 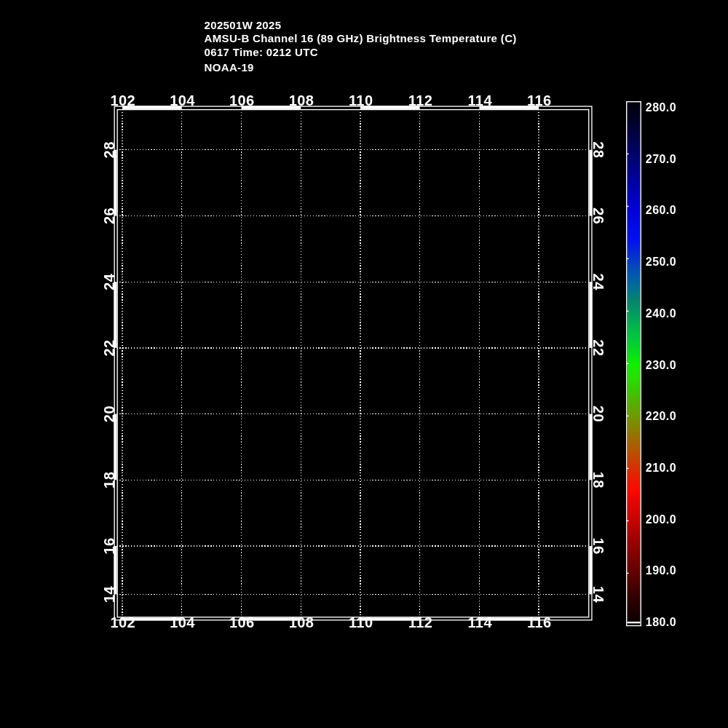 I want to click on svg-text: 230.0, so click(x=661, y=365).